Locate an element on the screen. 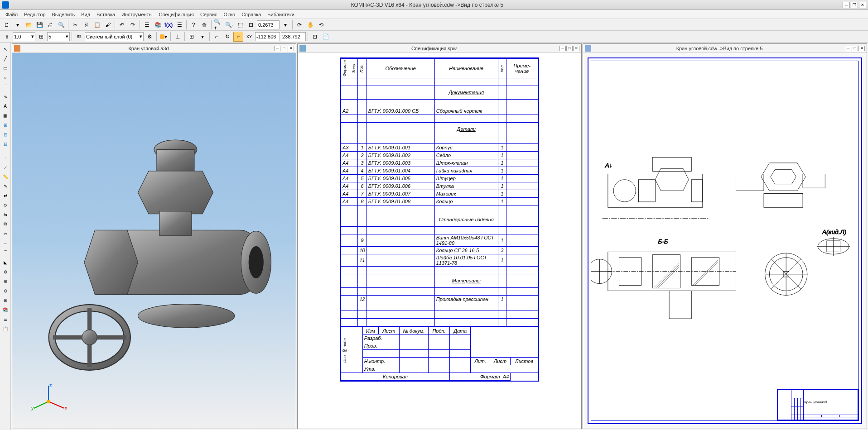  variables-button: f(x) is located at coordinates (169, 25).